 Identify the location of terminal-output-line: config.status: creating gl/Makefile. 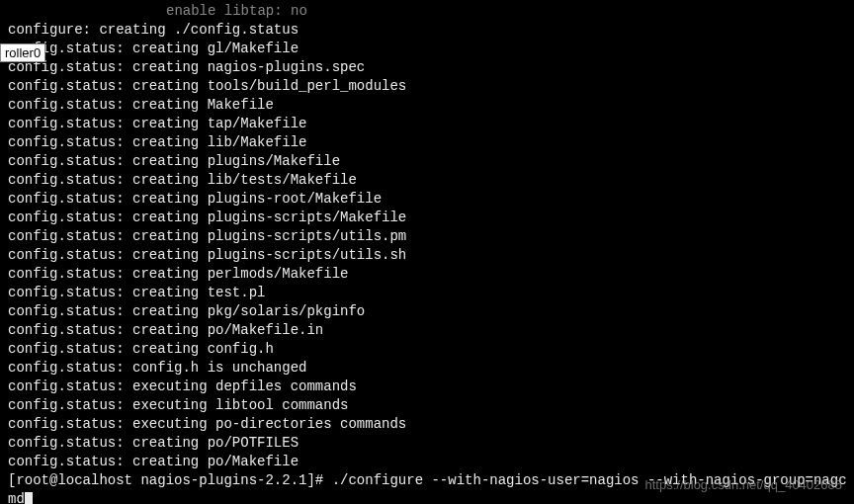
(431, 49).